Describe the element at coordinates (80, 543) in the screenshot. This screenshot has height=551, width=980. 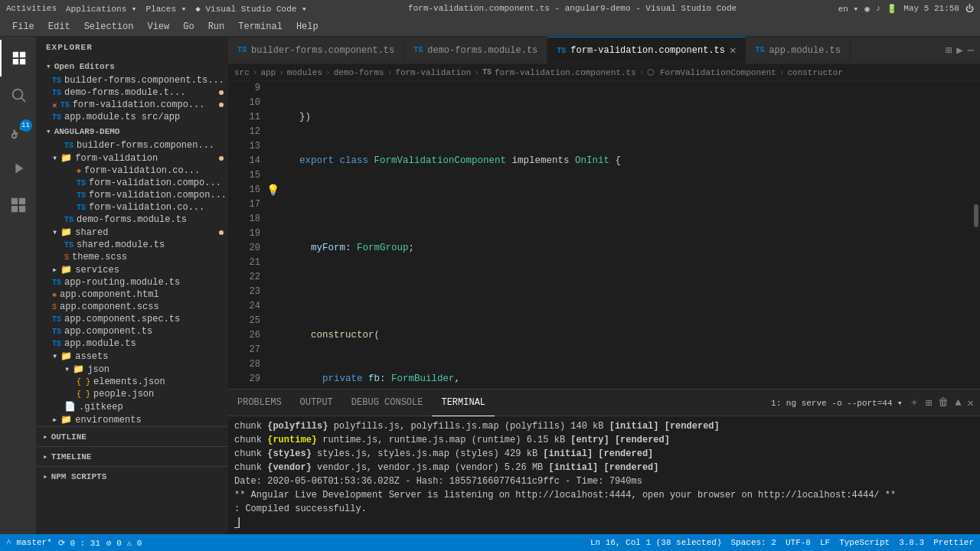
I see `sync-status: ⟳ 0 : 31` at that location.